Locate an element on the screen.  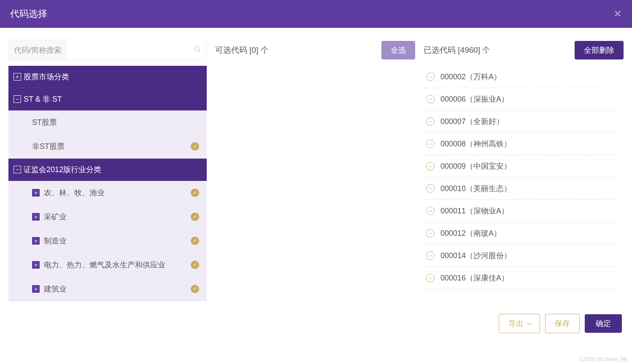
chevron-down-icon is located at coordinates (529, 323).